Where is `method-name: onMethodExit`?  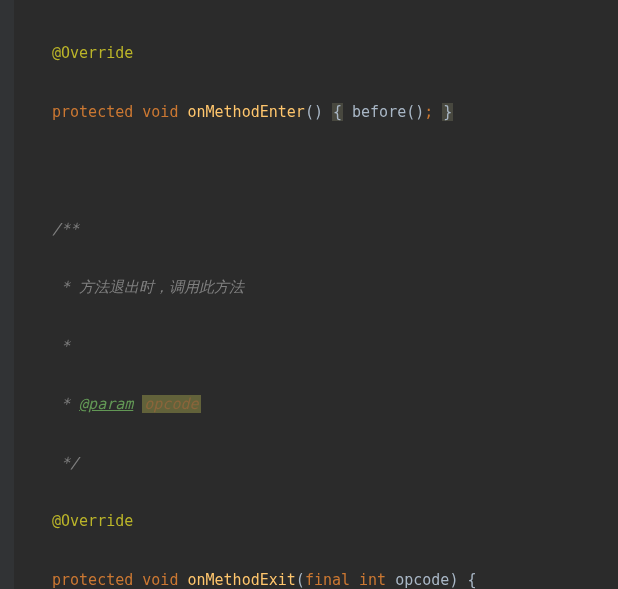 method-name: onMethodExit is located at coordinates (241, 580).